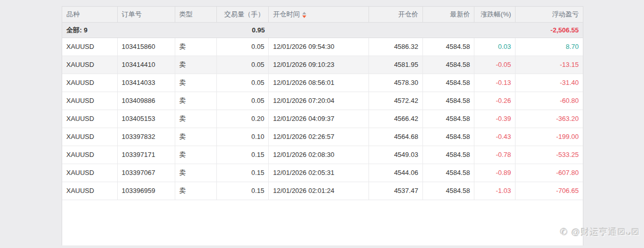  Describe the element at coordinates (495, 119) in the screenshot. I see `cell-change_pct: -0.39` at that location.